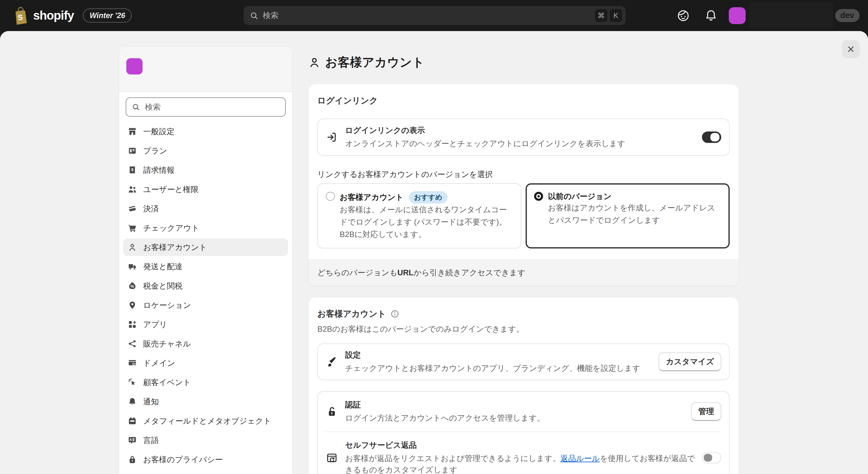  What do you see at coordinates (132, 170) in the screenshot?
I see `billing-icon: $` at bounding box center [132, 170].